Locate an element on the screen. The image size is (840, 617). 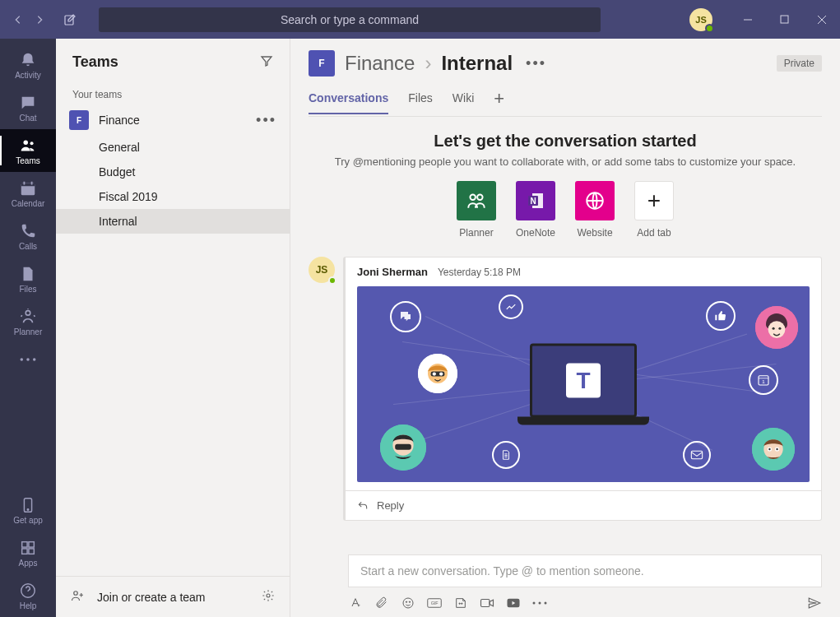
tab-suggestion-add: +Add tab is located at coordinates (654, 210).